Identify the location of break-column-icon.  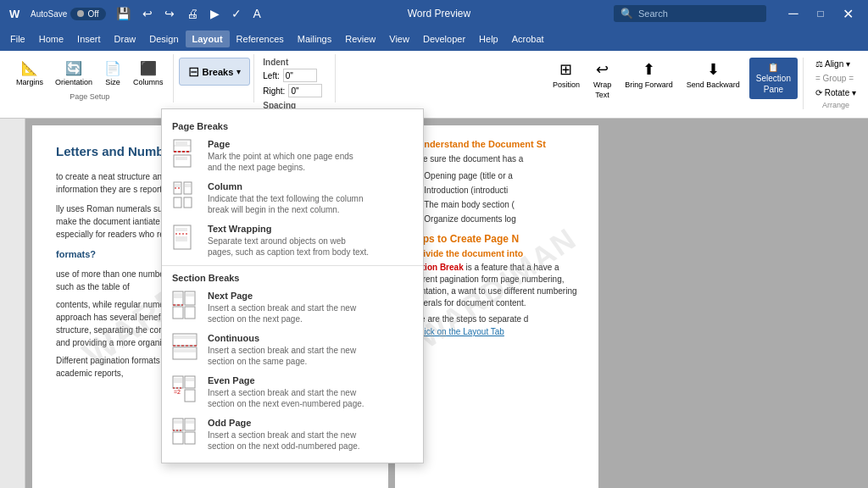
(186, 197).